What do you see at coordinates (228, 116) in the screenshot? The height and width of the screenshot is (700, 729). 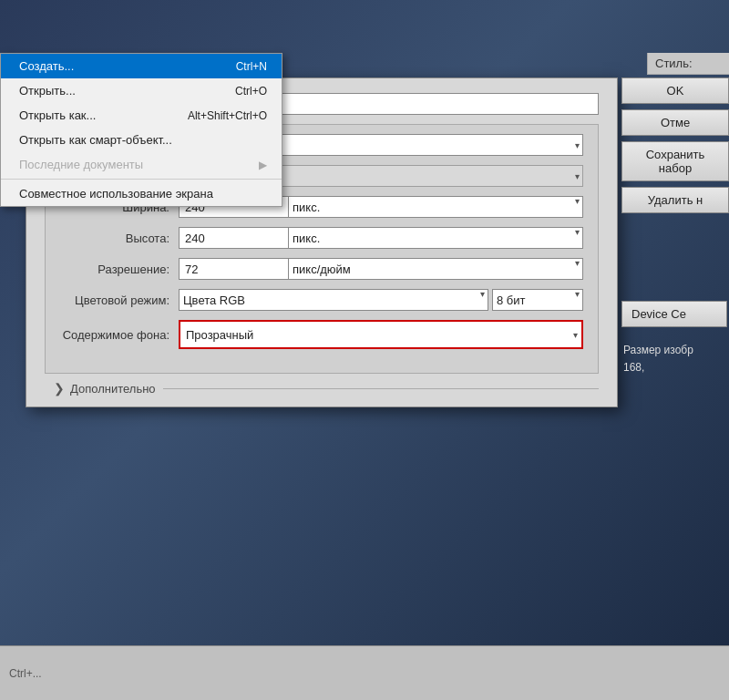 I see `menu-open-as-shortcut: Alt+Shift+Ctrl+O` at bounding box center [228, 116].